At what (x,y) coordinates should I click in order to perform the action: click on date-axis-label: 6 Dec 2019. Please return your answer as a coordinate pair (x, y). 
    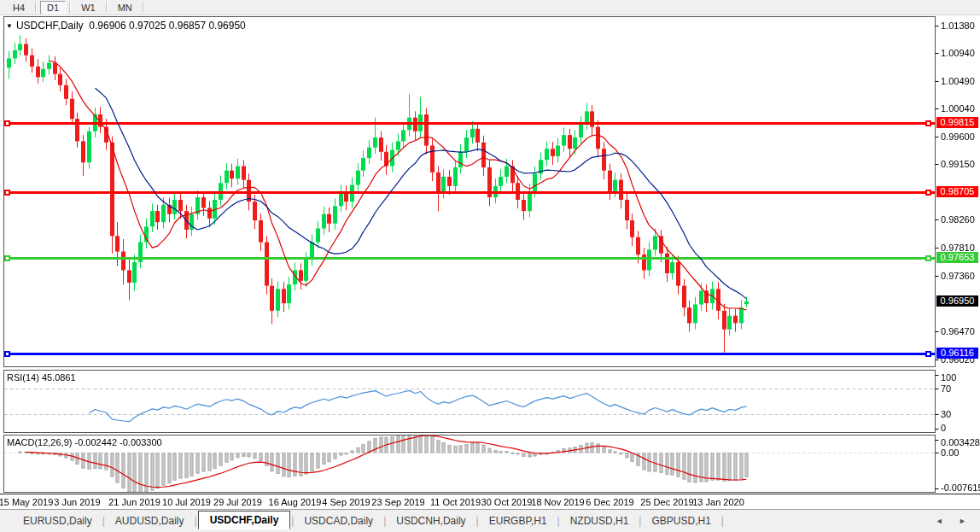
    Looking at the image, I should click on (610, 502).